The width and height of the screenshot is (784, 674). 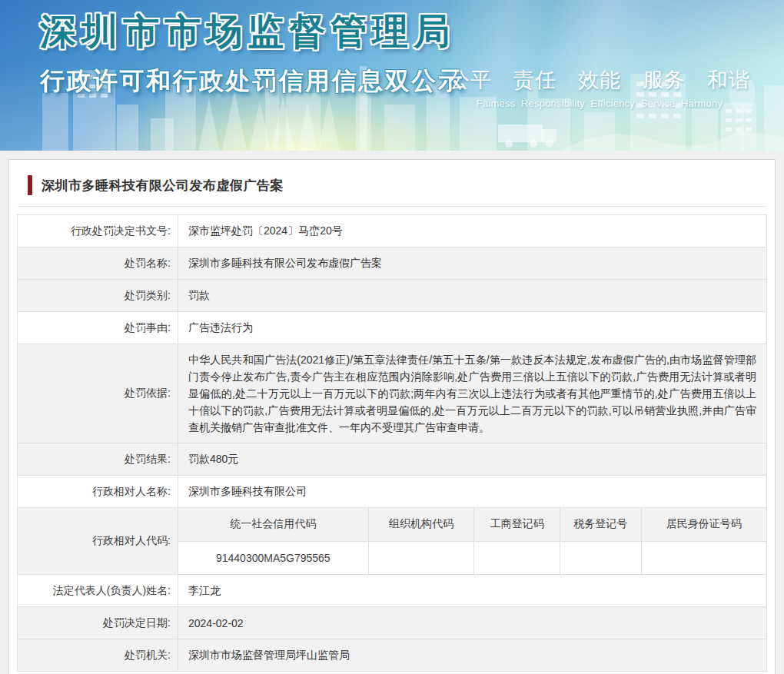 I want to click on row-label: 处罚结果:, so click(x=98, y=460).